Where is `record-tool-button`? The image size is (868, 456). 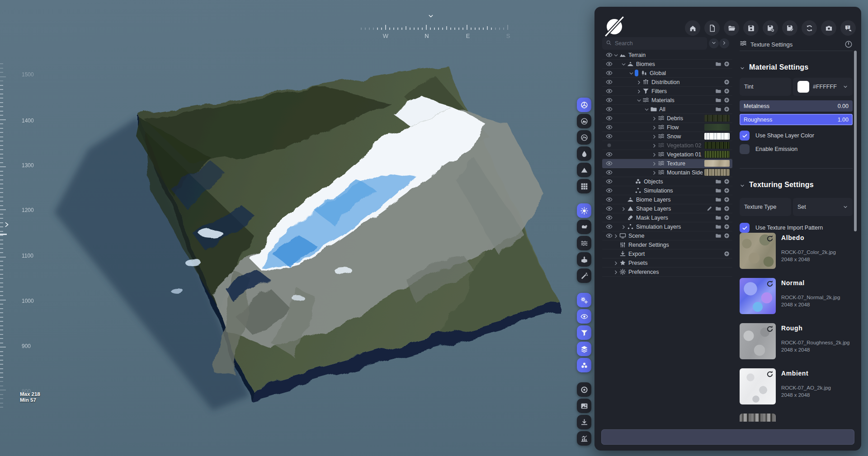 record-tool-button is located at coordinates (584, 390).